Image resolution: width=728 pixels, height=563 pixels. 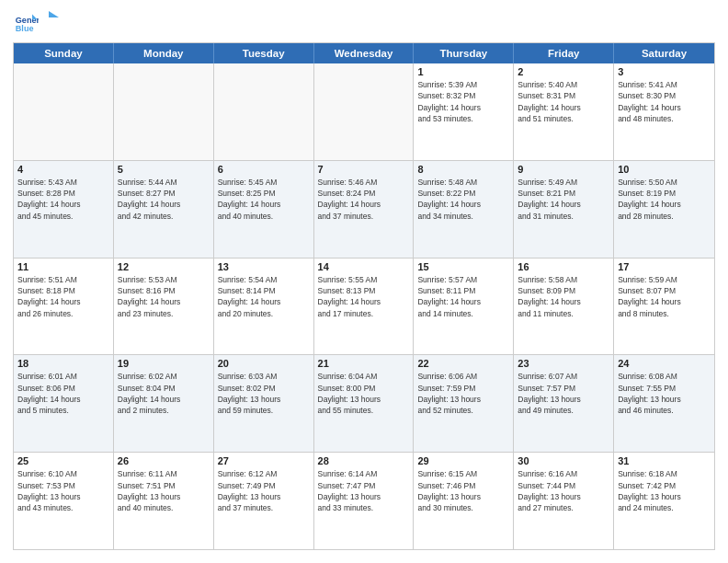 What do you see at coordinates (364, 461) in the screenshot?
I see `day-number: 28` at bounding box center [364, 461].